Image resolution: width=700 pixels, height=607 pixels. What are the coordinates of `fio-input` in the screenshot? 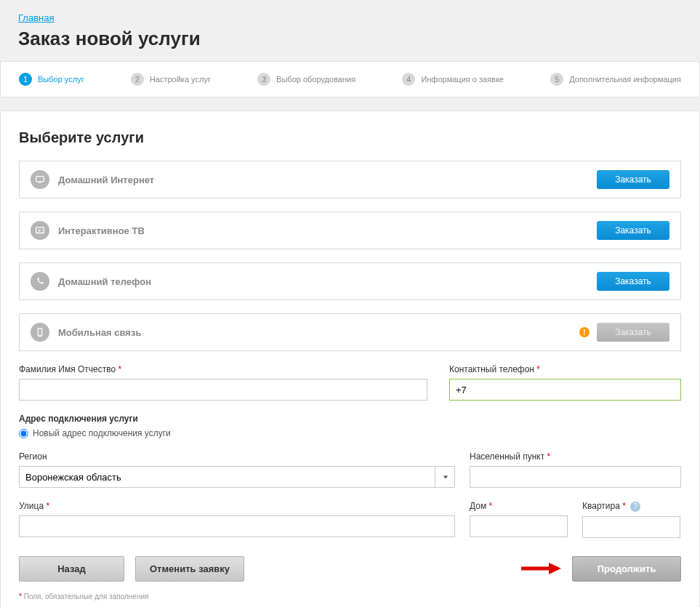 It's located at (223, 390).